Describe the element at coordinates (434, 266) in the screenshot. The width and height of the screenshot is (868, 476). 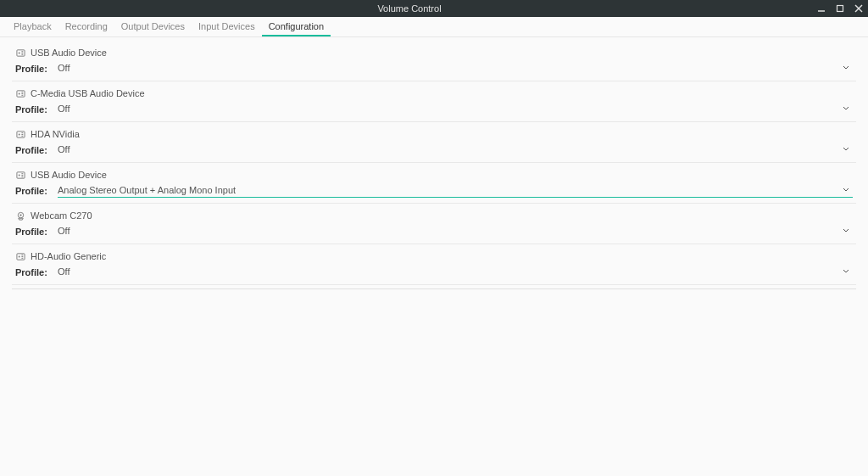
I see `device-item: HD-Audio Generic Profile: Off` at that location.